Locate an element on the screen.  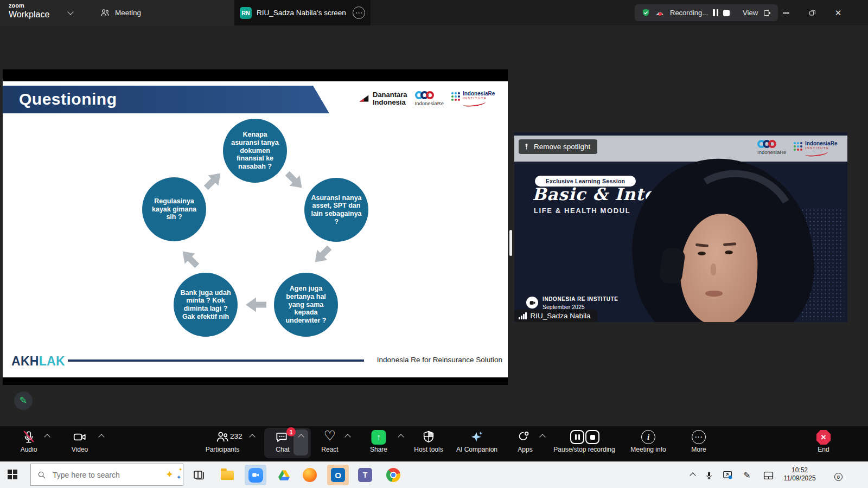
react-options-chevron is located at coordinates (347, 437).